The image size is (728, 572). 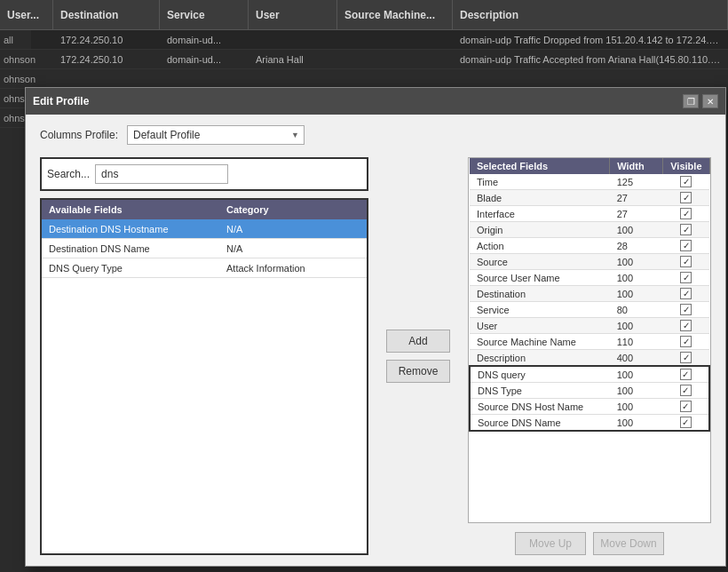 What do you see at coordinates (540, 423) in the screenshot?
I see `sf-field-name: Source DNS Name` at bounding box center [540, 423].